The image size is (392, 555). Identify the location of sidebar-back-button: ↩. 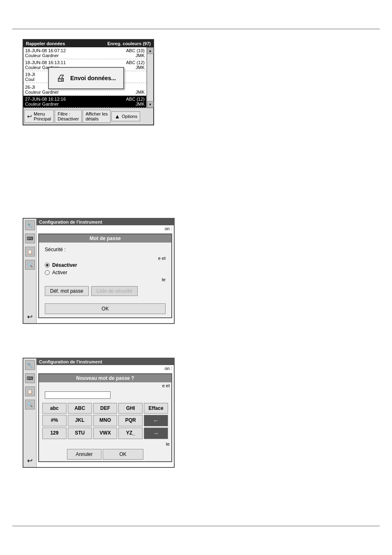
(30, 317).